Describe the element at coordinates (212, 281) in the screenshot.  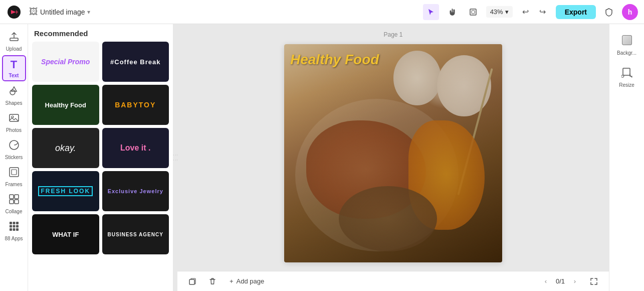
I see `delete-page-button` at that location.